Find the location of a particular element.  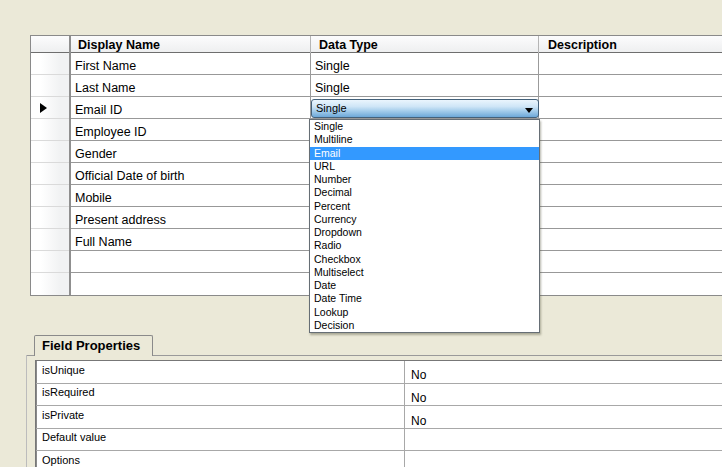

opt-lookup: Lookup is located at coordinates (424, 312).